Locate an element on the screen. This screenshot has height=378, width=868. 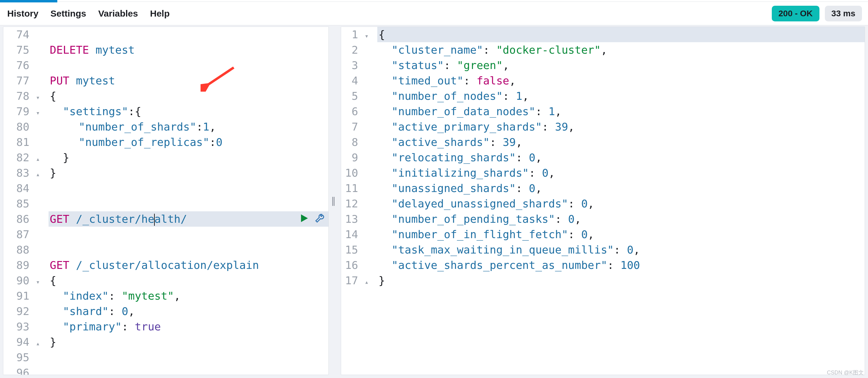
code-content: "status": "green", is located at coordinates (621, 65).